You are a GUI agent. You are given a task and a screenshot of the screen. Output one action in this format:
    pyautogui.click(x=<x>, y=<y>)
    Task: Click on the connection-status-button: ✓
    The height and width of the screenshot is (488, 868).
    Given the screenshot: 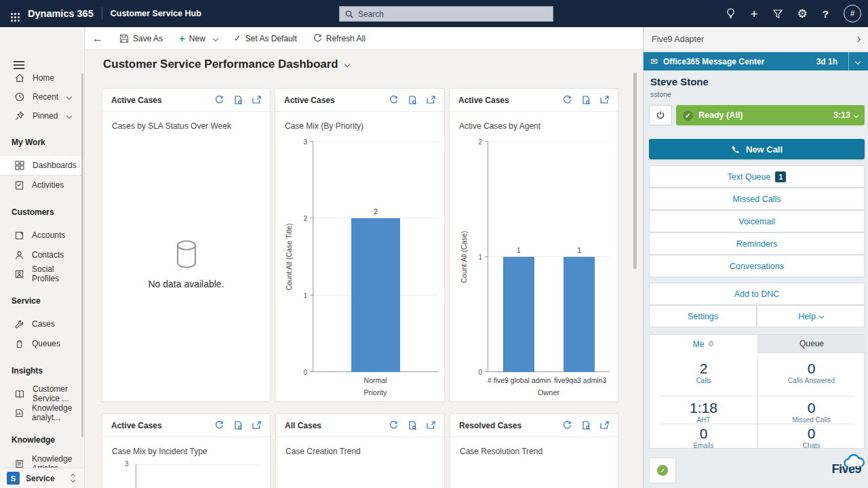 What is the action you would take?
    pyautogui.click(x=663, y=470)
    